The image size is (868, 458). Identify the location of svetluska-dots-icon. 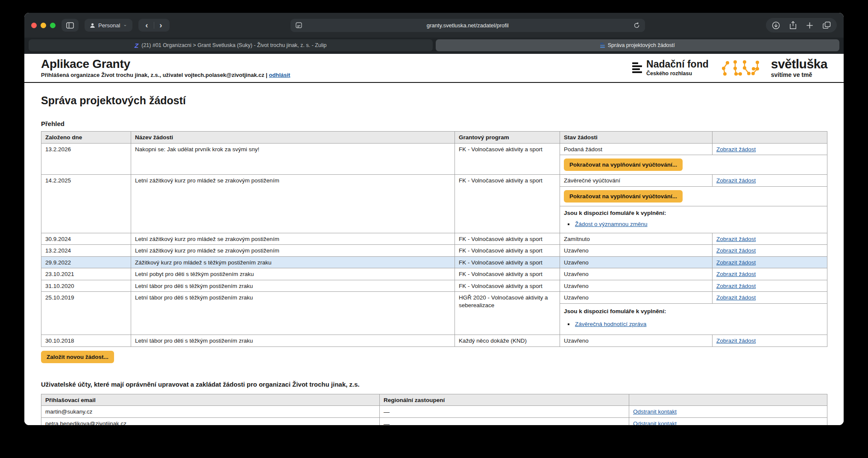
(742, 68).